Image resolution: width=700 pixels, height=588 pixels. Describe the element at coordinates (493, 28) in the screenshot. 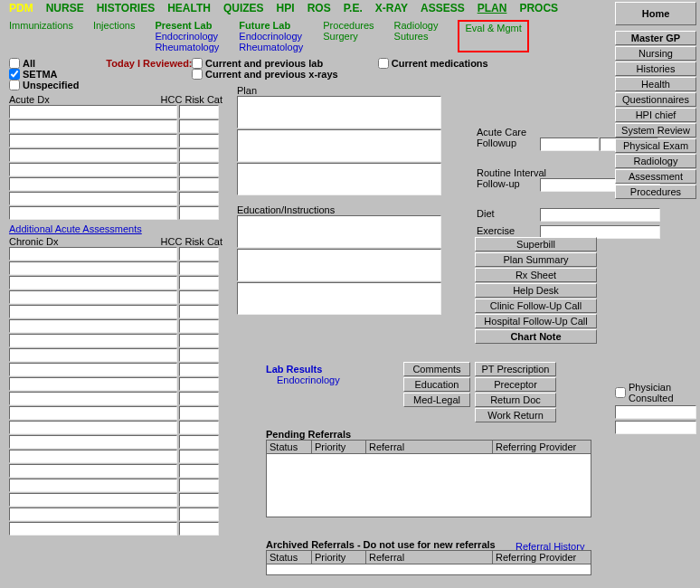

I see `subnav-eval: Eval & Mgmt` at that location.